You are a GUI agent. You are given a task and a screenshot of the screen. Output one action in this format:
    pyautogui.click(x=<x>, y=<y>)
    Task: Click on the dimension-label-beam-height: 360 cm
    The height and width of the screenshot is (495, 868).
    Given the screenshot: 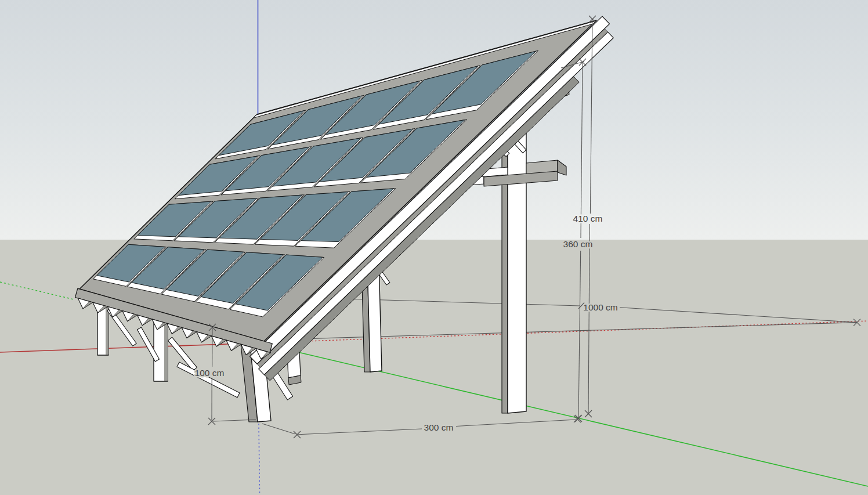 What is the action you would take?
    pyautogui.click(x=578, y=244)
    